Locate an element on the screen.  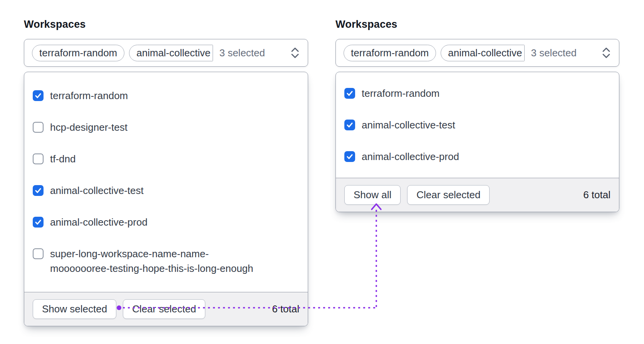
workspace-option: tf-dnd is located at coordinates (166, 159).